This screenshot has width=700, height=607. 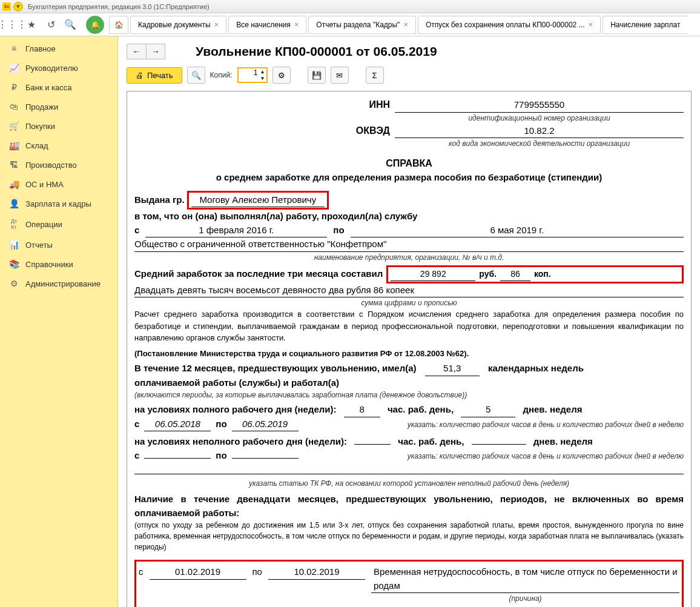 What do you see at coordinates (645, 25) in the screenshot?
I see `tab-payroll: Начисление зарплат` at bounding box center [645, 25].